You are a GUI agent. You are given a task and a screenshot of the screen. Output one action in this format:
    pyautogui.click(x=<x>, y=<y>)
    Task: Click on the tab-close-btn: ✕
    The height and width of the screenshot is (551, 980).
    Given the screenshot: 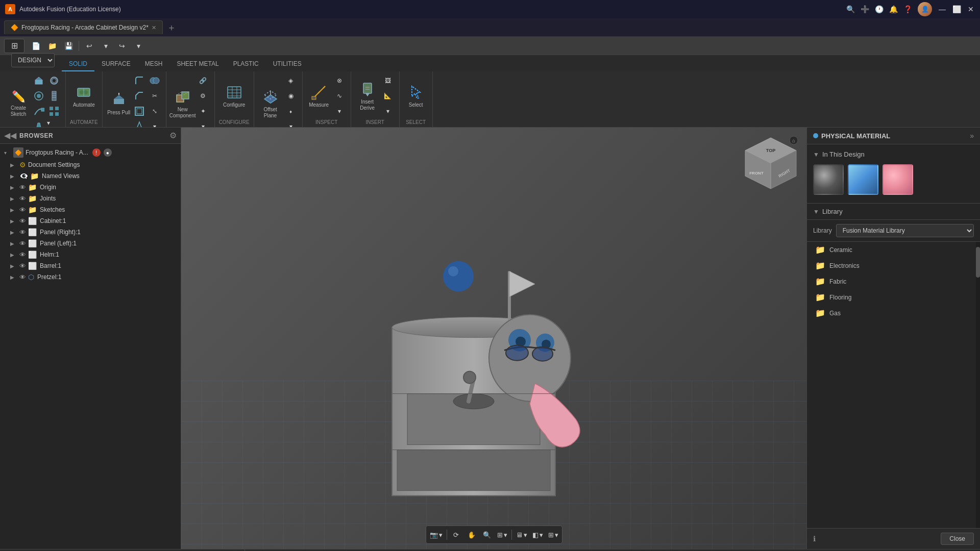 What is the action you would take?
    pyautogui.click(x=154, y=28)
    